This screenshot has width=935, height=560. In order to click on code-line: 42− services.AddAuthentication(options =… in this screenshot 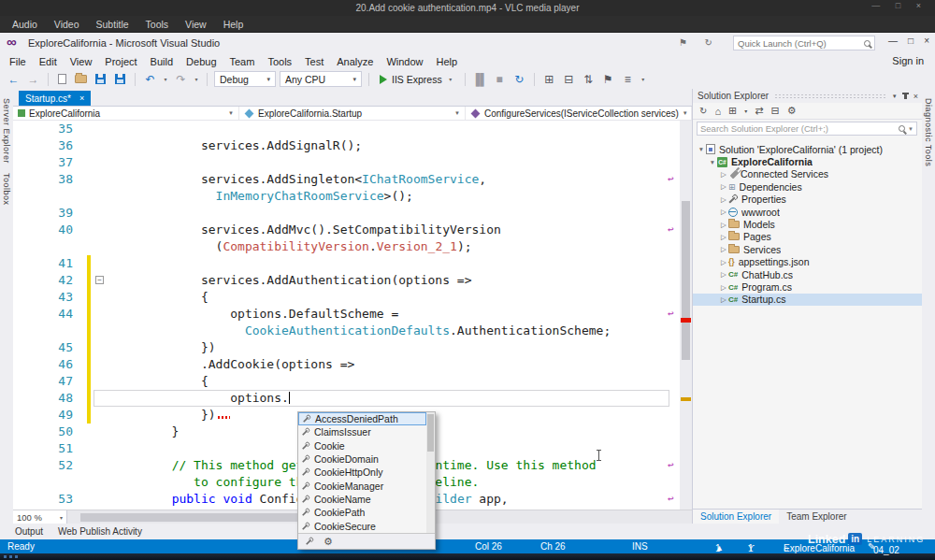, I will do `click(352, 280)`.